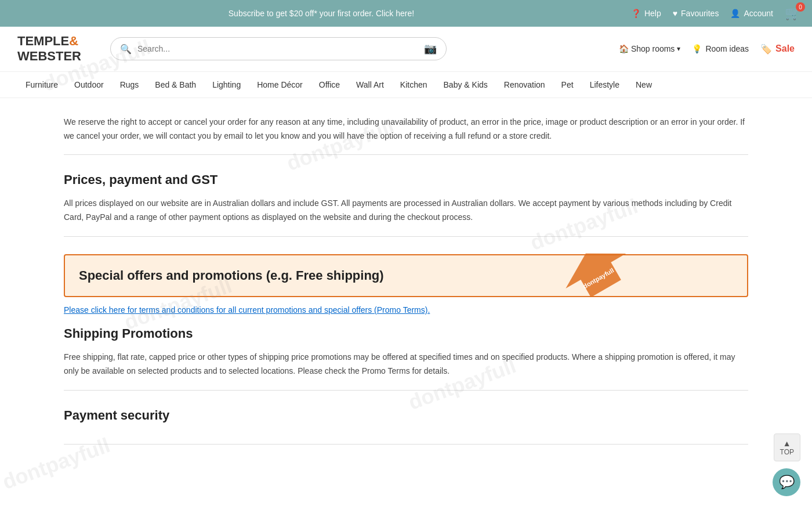  Describe the element at coordinates (567, 85) in the screenshot. I see `nav-item-pet: Pet` at that location.